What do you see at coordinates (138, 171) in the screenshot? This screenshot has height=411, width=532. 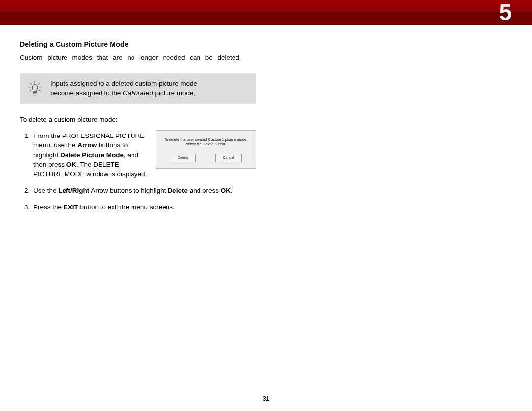 I see `steps-list: From the PROFESSIONAL PICTURE menu, use …` at bounding box center [138, 171].